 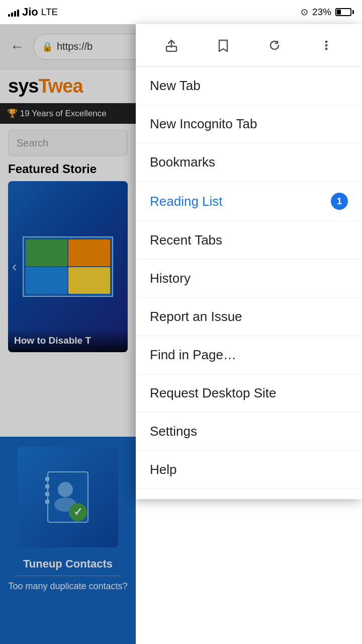 What do you see at coordinates (33, 12) in the screenshot?
I see `status-left: Jio LTE` at bounding box center [33, 12].